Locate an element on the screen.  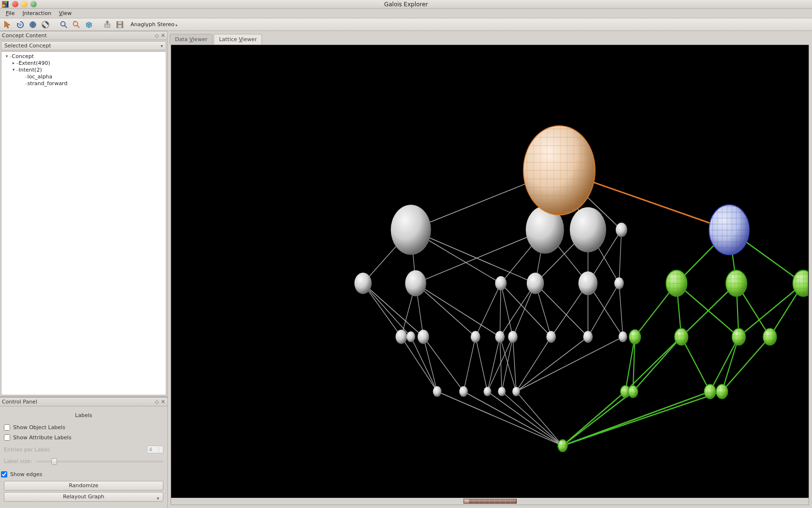
label-size-slider is located at coordinates (100, 462).